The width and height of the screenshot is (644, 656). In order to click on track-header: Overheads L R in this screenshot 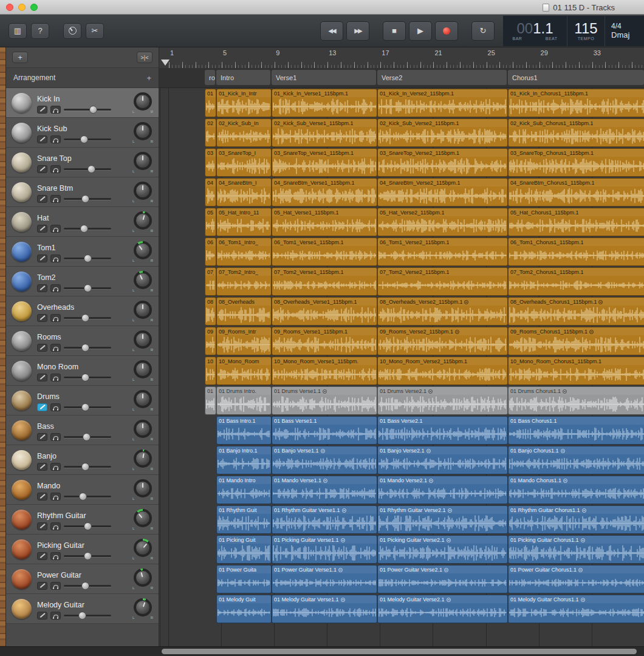, I will do `click(83, 311)`.